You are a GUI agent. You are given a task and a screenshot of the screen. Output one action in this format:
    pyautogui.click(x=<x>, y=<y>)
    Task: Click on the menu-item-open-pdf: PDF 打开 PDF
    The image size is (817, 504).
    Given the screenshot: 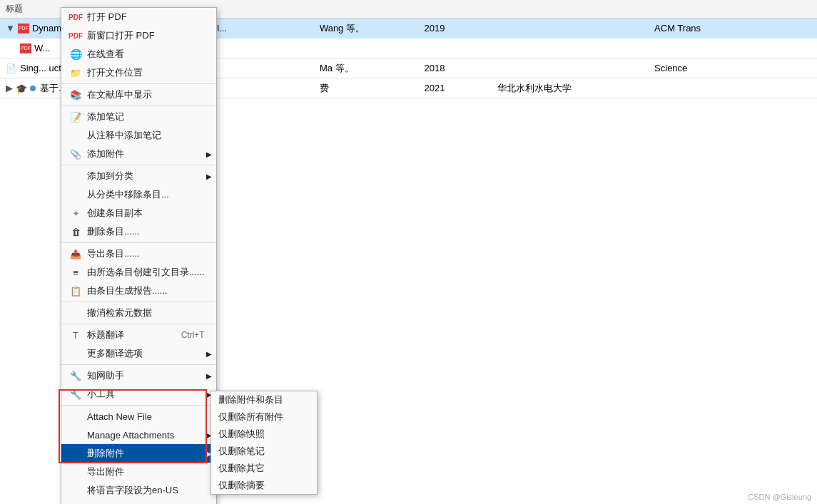 What is the action you would take?
    pyautogui.click(x=138, y=17)
    